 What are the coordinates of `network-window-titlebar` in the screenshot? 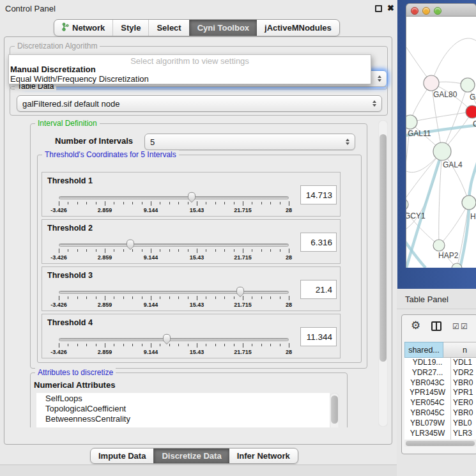 It's located at (441, 10).